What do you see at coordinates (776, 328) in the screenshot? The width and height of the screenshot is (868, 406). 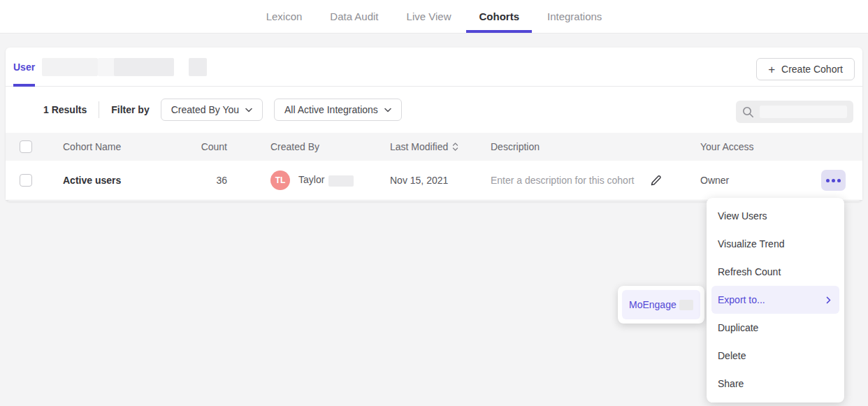 I see `menu-item-duplicate: Duplicate` at bounding box center [776, 328].